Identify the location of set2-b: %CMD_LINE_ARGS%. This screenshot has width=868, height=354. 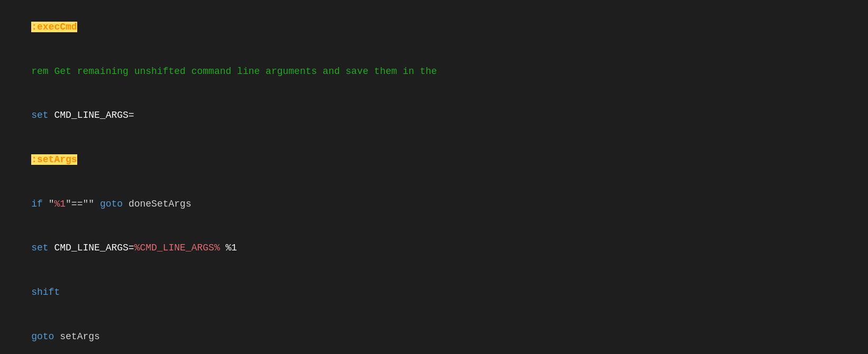
(177, 248).